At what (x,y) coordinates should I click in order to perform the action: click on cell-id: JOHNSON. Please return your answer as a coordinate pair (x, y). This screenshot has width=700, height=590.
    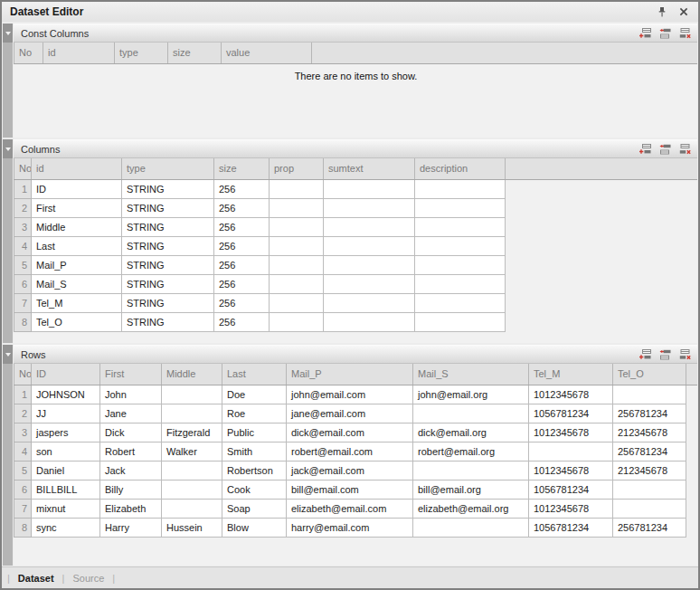
    Looking at the image, I should click on (66, 395).